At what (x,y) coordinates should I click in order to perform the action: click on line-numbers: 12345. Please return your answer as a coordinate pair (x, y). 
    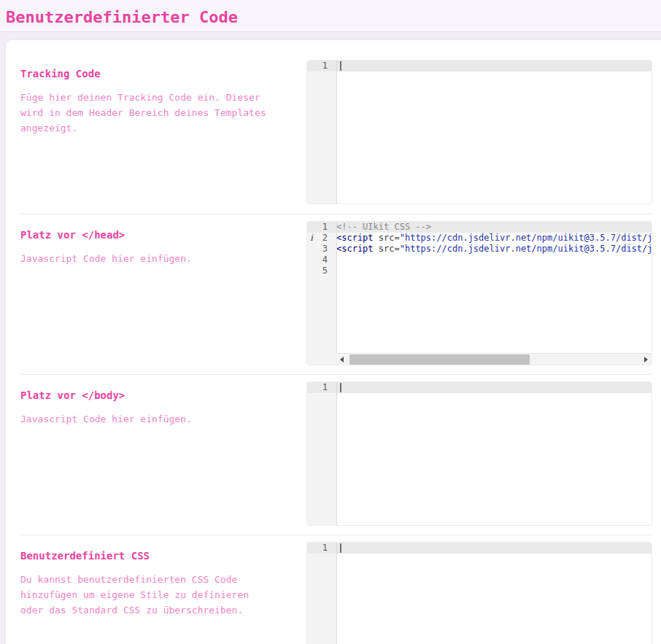
    Looking at the image, I should click on (322, 249).